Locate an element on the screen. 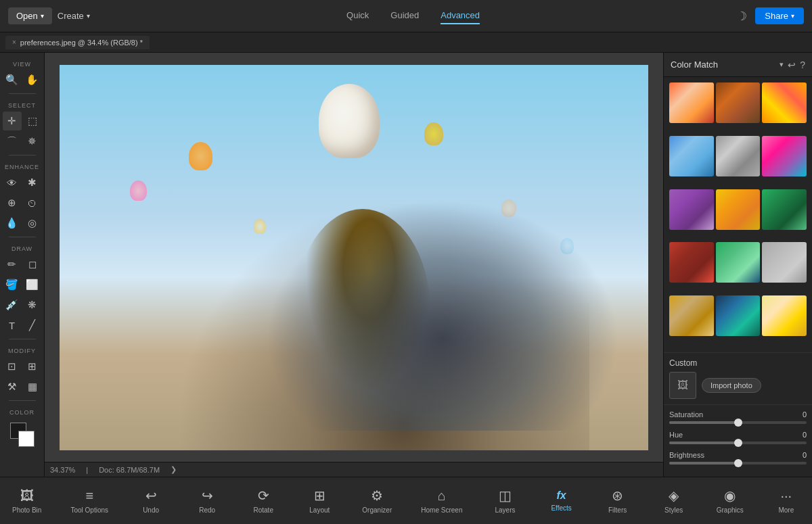 Image resolution: width=812 pixels, height=524 pixels. nav-arrow-right: ❯ is located at coordinates (173, 469).